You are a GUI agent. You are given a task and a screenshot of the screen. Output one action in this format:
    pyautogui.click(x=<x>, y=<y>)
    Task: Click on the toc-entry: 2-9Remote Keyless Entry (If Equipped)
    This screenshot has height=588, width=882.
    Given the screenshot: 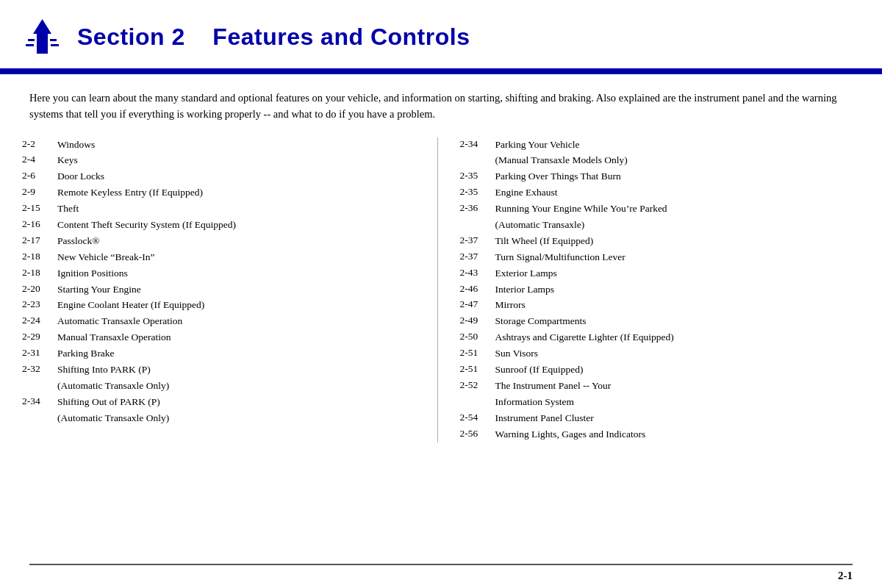 What is the action you would take?
    pyautogui.click(x=222, y=193)
    